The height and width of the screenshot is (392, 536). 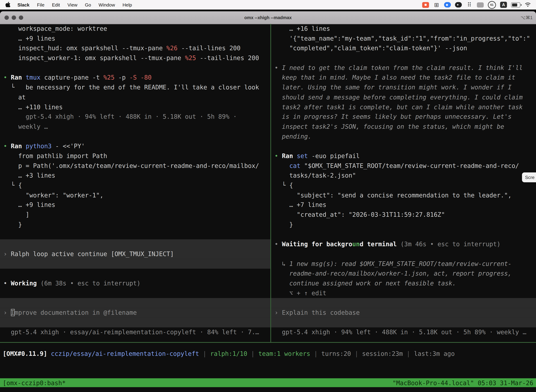 I want to click on terminal-line: • Ran set -euo pipefail, so click(x=403, y=156).